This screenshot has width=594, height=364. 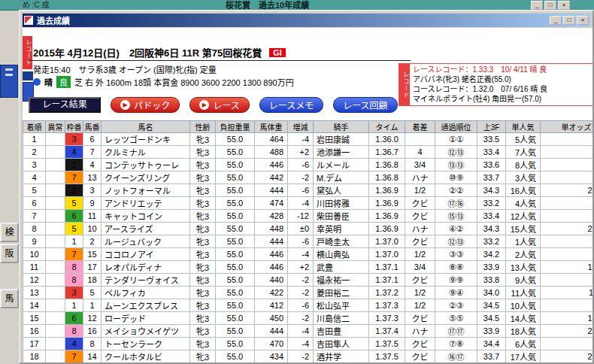 I want to click on win-odds: 23.4, so click(x=567, y=165).